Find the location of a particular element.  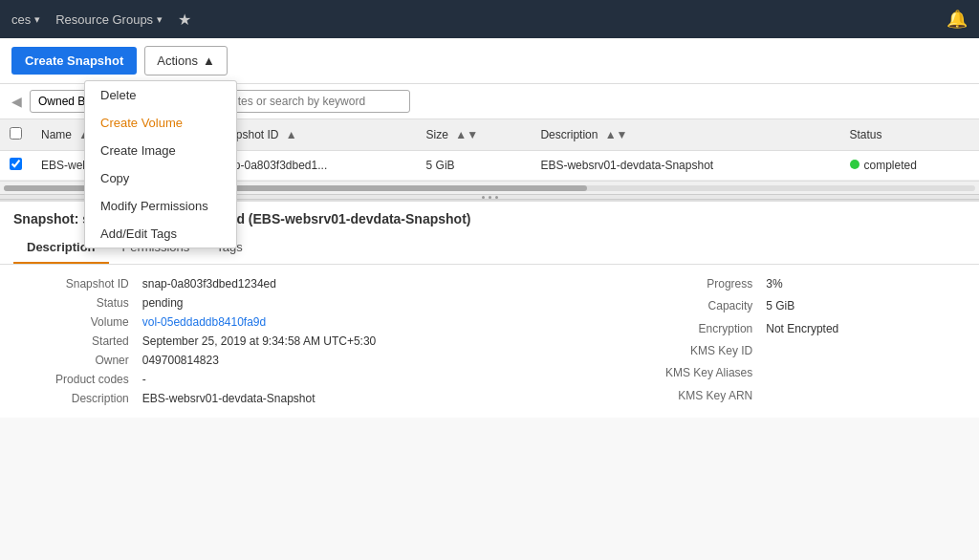

services-label: ces is located at coordinates (21, 19).